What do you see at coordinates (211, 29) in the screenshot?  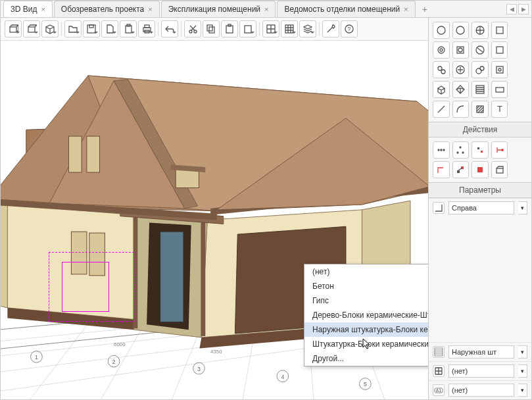 I see `tb-copy` at bounding box center [211, 29].